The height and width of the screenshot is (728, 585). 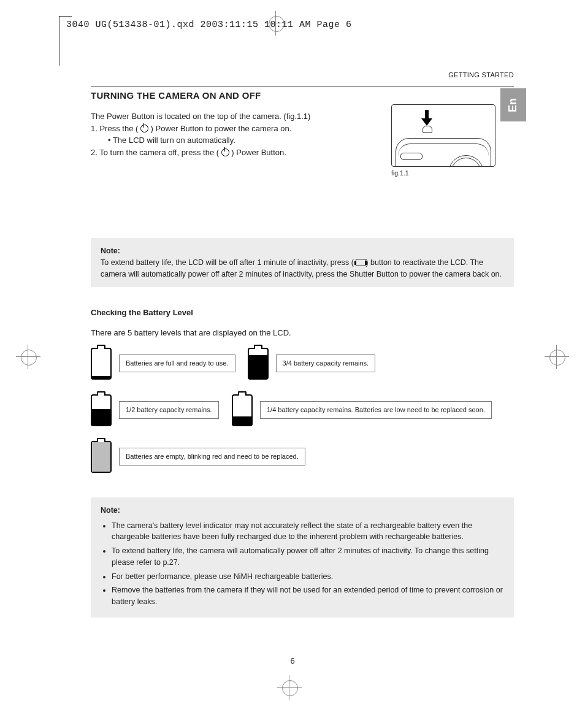 I want to click on battery-label: 1/4 battery capacity remains. Batteries …, so click(x=376, y=410).